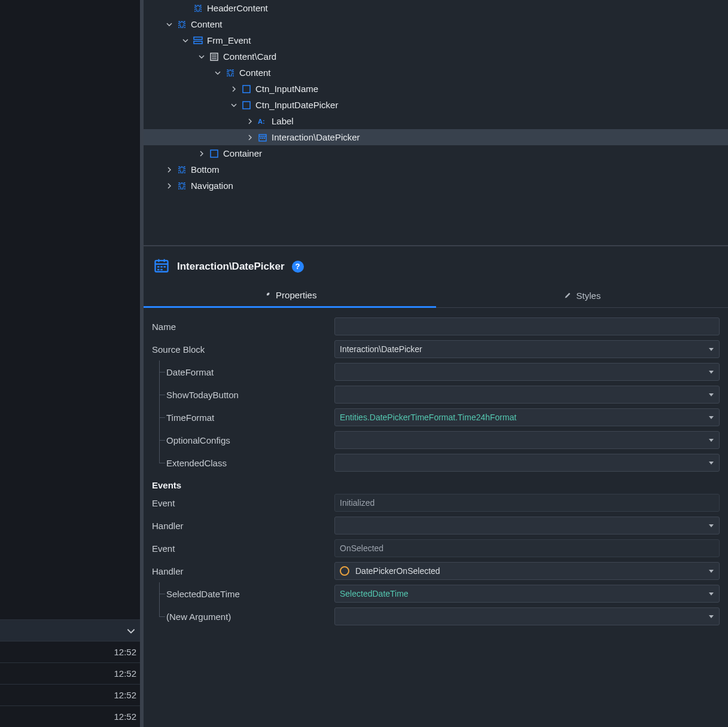 The height and width of the screenshot is (727, 728). What do you see at coordinates (435, 153) in the screenshot?
I see `tree-node: Container` at bounding box center [435, 153].